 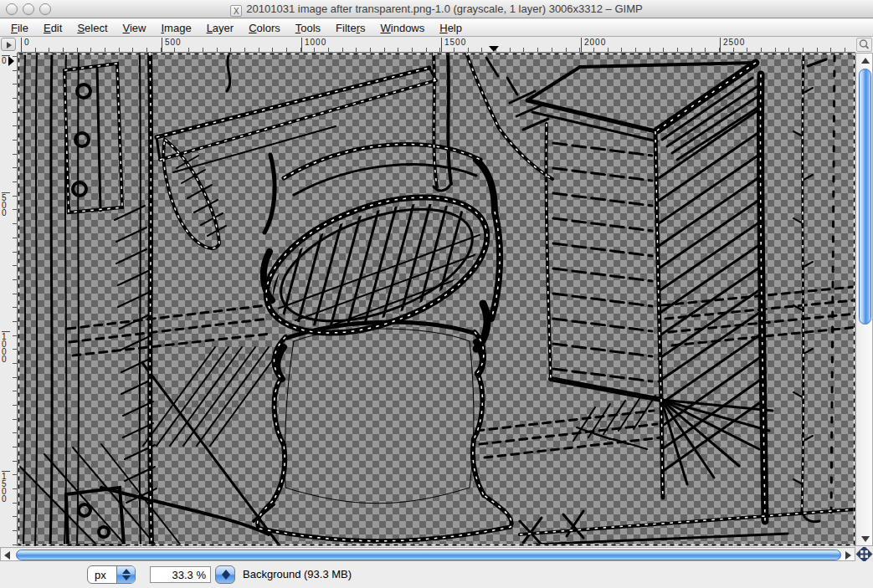 What do you see at coordinates (865, 60) in the screenshot?
I see `scroll-up-arrow` at bounding box center [865, 60].